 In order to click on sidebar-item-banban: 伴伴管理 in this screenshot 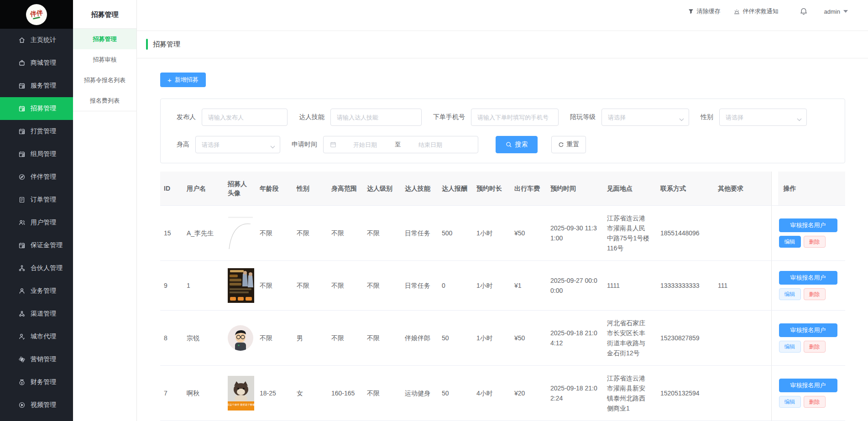, I will do `click(37, 177)`.